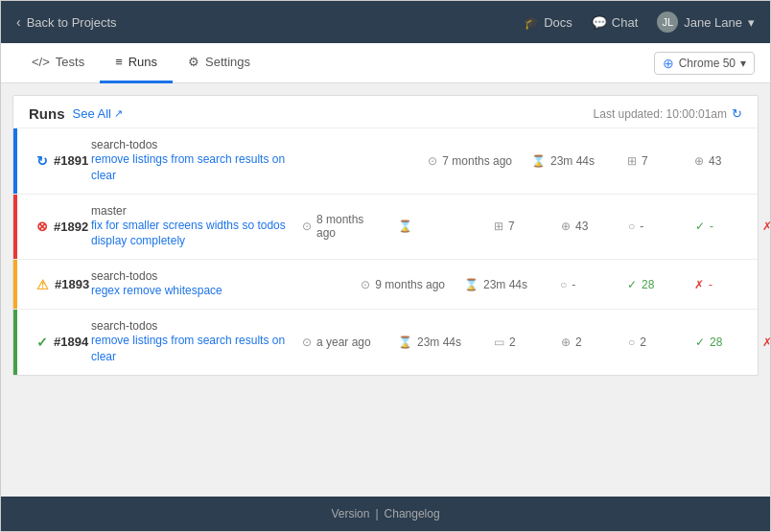 The image size is (771, 532). I want to click on last-updated: Last updated: 10:00:01am ↻, so click(667, 113).